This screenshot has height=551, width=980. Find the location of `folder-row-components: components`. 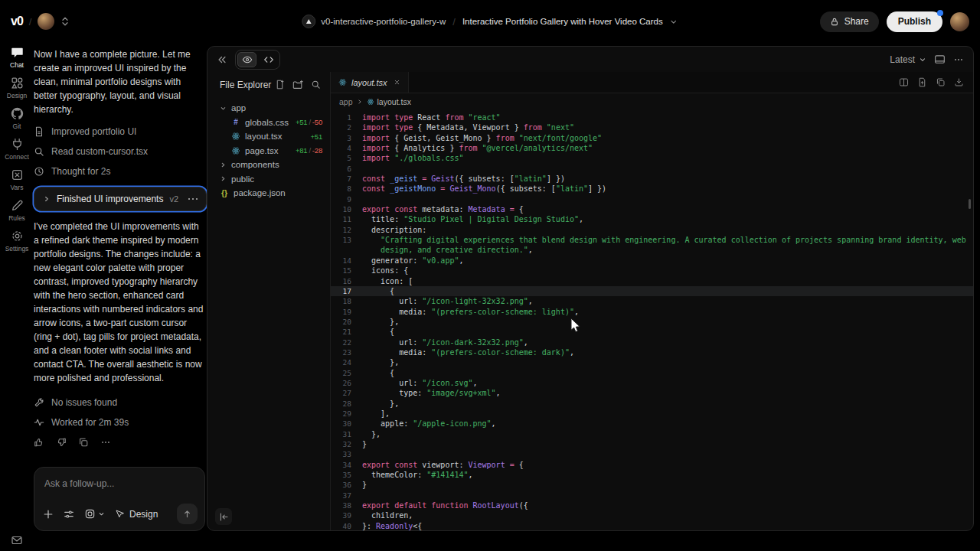

folder-row-components: components is located at coordinates (275, 165).